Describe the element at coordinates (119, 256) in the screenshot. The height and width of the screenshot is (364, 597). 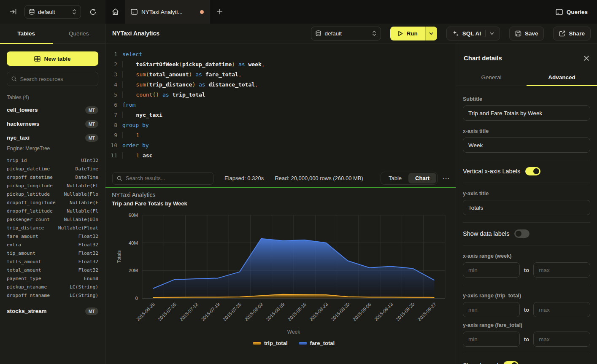
I see `svg-text: Totals` at that location.